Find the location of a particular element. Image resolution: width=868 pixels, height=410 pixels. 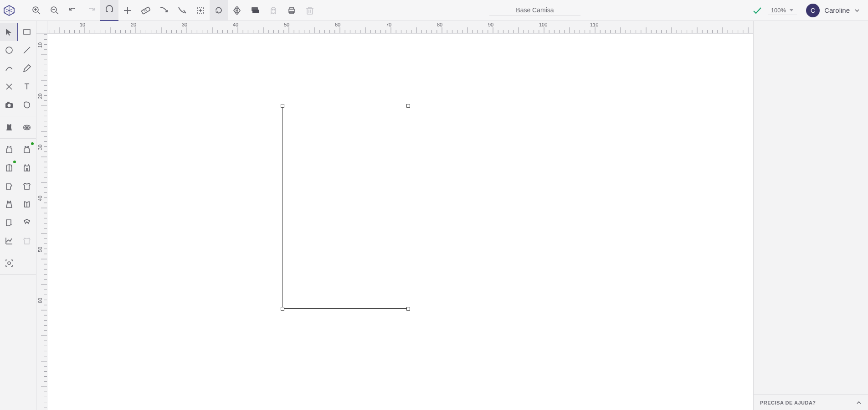

select-tool-icon is located at coordinates (9, 32).